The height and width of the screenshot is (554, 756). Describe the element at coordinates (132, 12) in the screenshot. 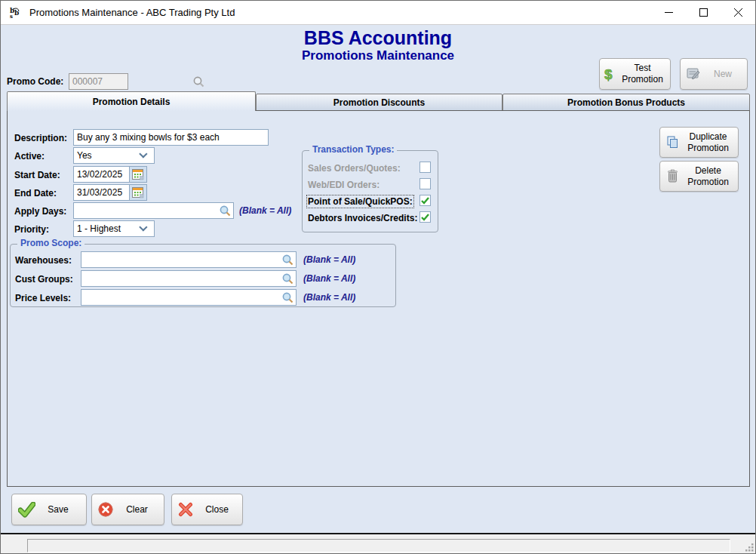

I see `window-title: Promotions Maintenance - ABC Trading Pty…` at that location.